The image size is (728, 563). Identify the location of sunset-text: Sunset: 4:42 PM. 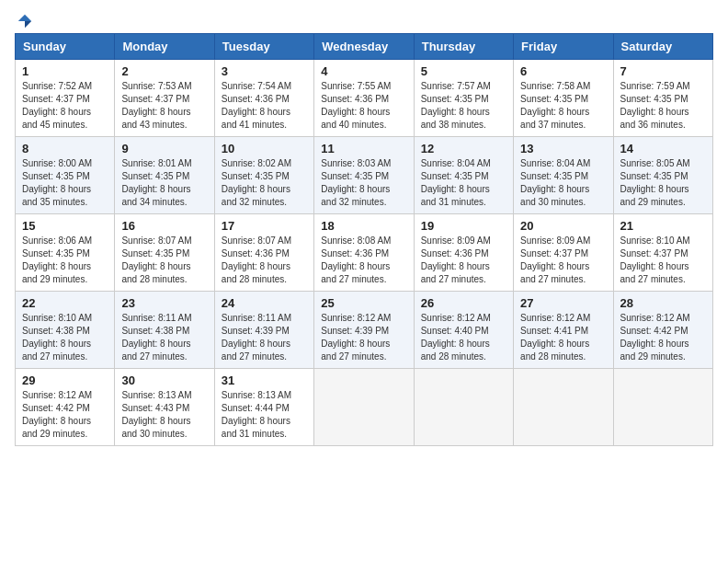
(654, 331).